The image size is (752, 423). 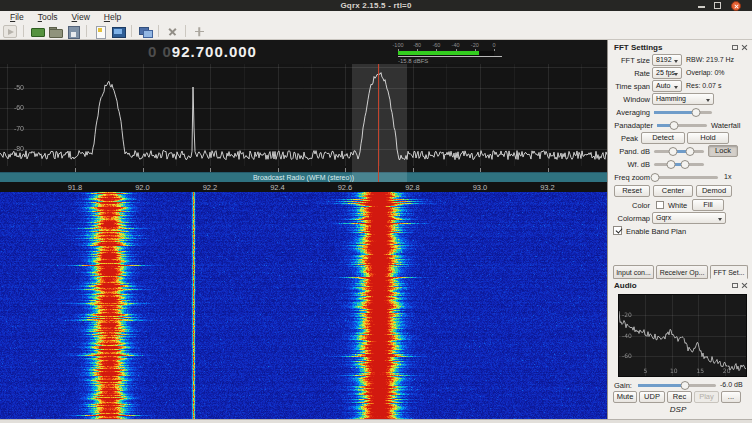 What do you see at coordinates (376, 17) in the screenshot?
I see `menubar: FileToolsViewHelp` at bounding box center [376, 17].